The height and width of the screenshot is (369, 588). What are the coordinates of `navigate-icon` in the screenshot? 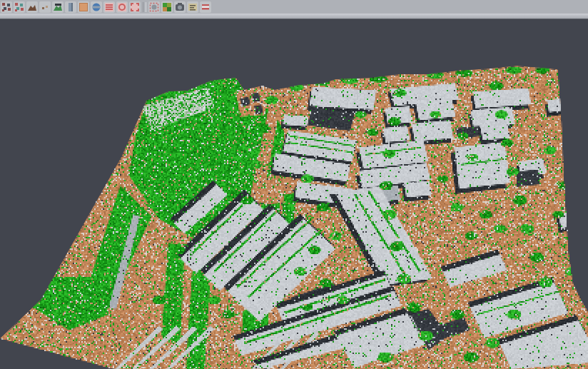 It's located at (19, 7).